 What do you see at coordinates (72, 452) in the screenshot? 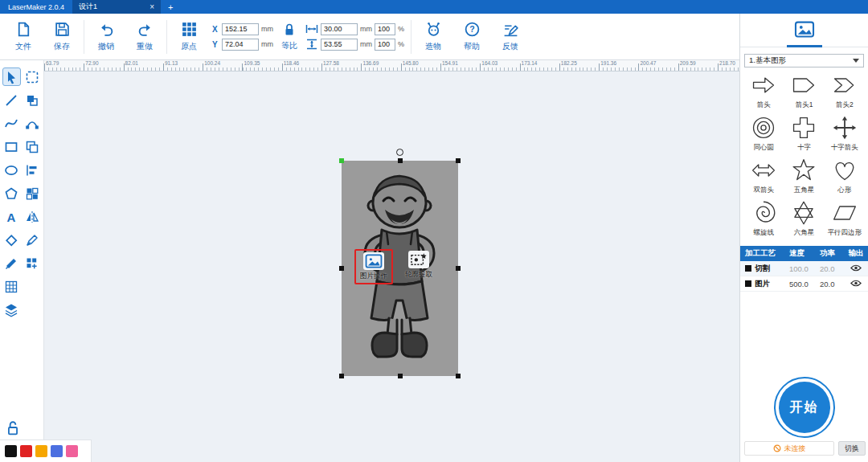
I see `color-swatch-pink` at bounding box center [72, 452].